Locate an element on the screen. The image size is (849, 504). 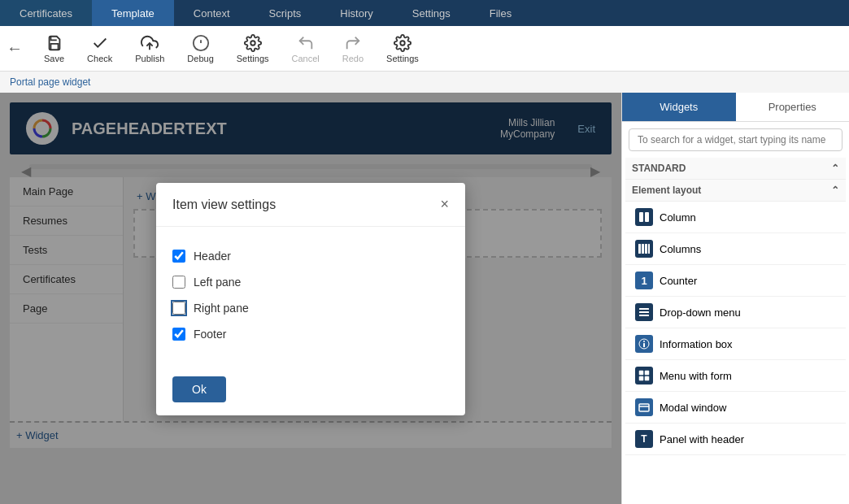
publish-button: Publish is located at coordinates (150, 49).